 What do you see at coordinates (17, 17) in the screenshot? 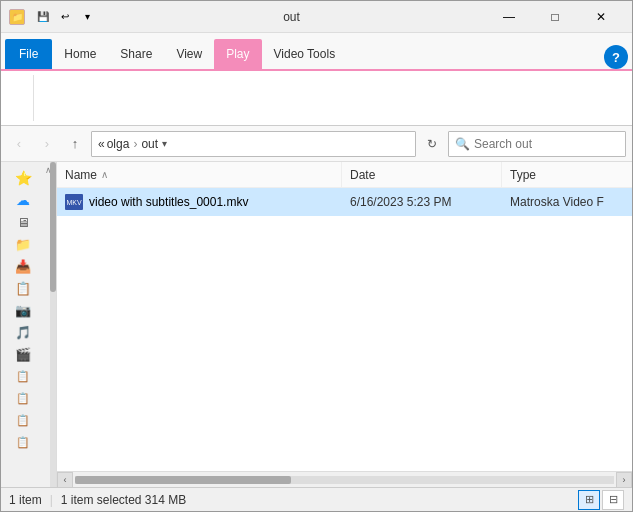
I see `app-icon: 📁` at bounding box center [17, 17].